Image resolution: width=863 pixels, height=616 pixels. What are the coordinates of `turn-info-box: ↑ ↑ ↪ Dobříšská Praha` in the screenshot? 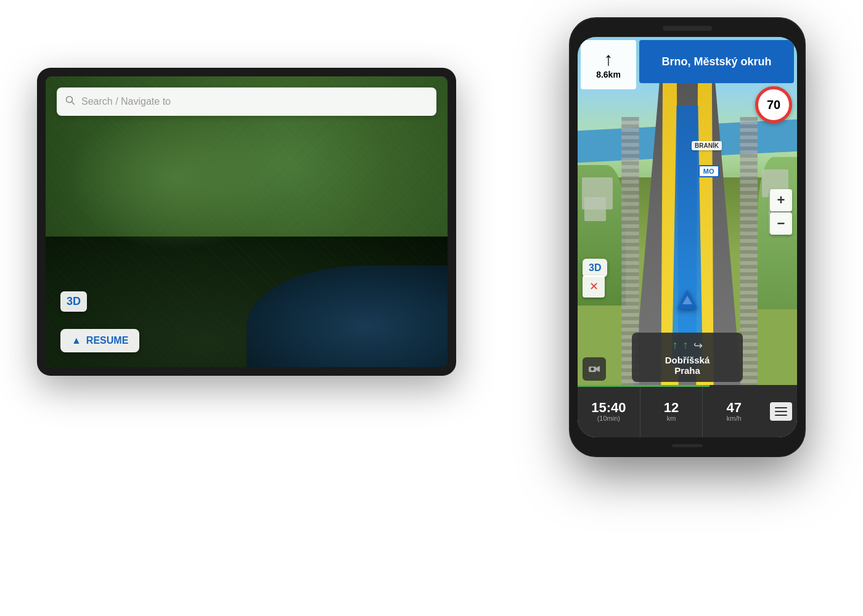 It's located at (687, 357).